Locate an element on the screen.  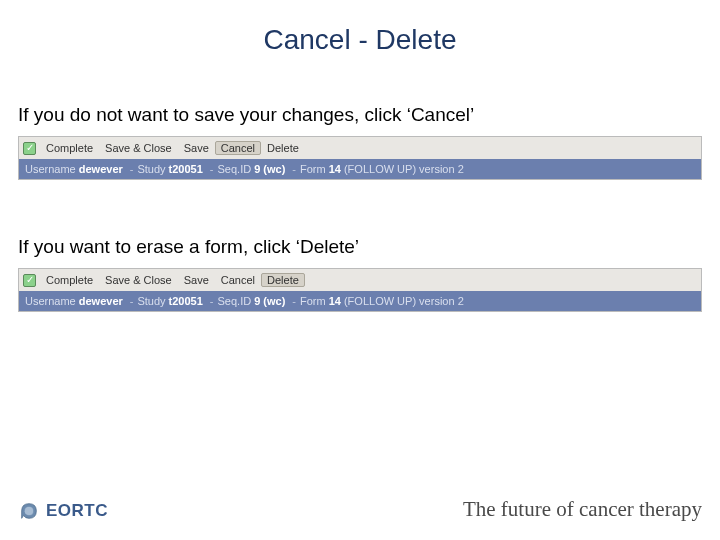
page-title: Cancel - Delete is located at coordinates (360, 40).